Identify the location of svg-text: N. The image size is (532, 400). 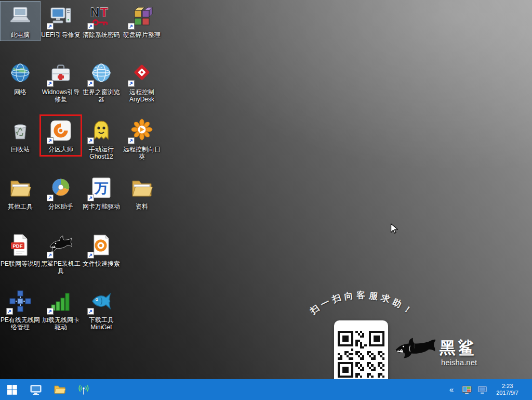
(95, 12).